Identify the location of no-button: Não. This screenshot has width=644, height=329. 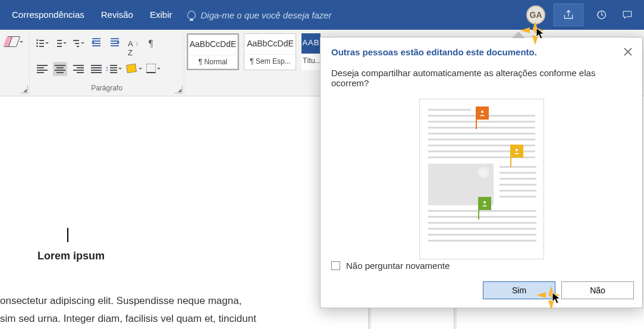
(598, 290).